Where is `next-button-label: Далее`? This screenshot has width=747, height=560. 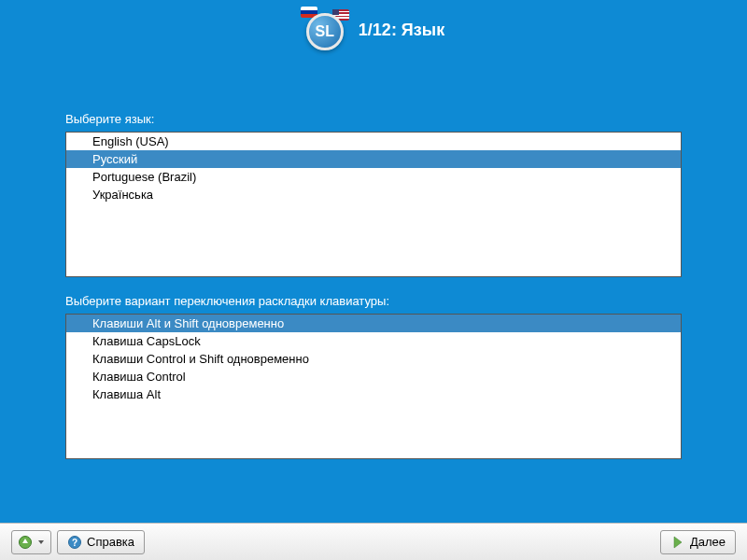
next-button-label: Далее is located at coordinates (708, 541).